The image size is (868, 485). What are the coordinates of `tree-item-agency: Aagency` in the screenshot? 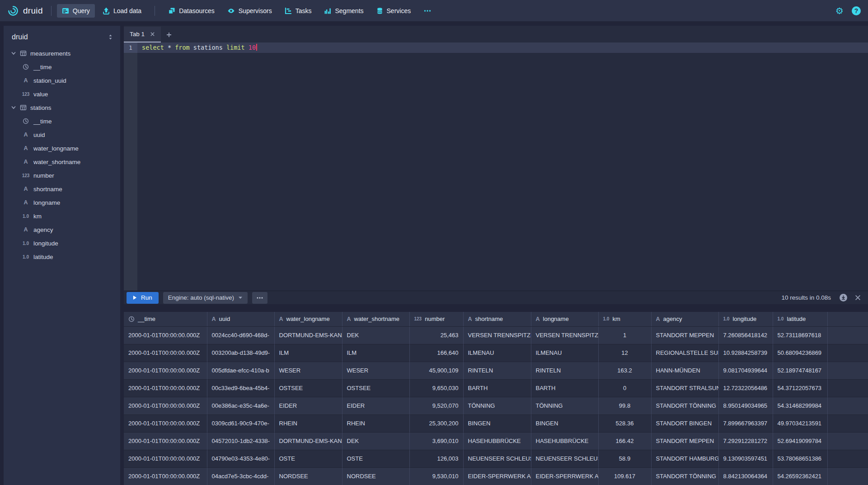 It's located at (62, 230).